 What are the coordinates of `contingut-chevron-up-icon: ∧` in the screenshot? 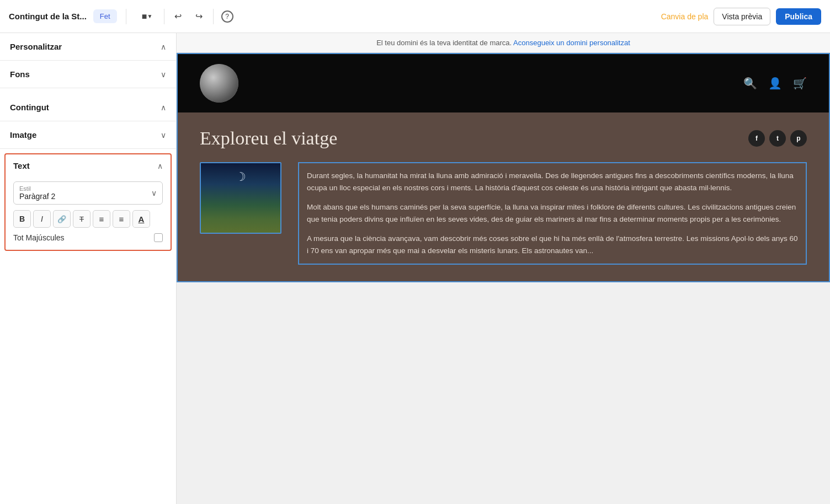 It's located at (163, 108).